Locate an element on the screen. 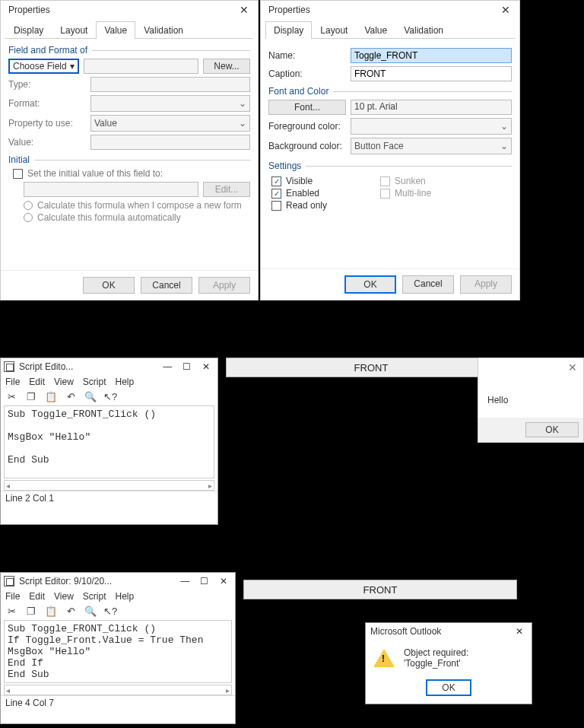  caption-input is located at coordinates (431, 74).